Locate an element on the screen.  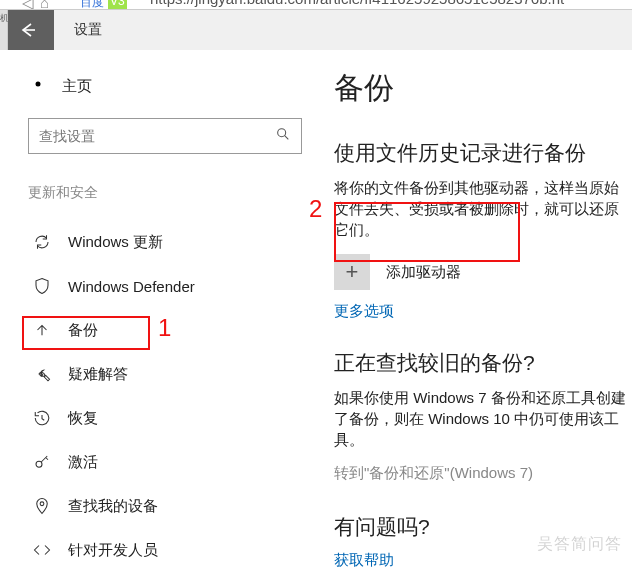
add-drive-button: + 添加驱动器 is located at coordinates (482, 272).